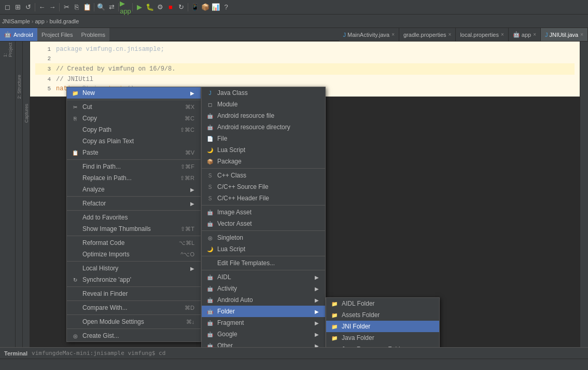 Image resolution: width=588 pixels, height=370 pixels. Describe the element at coordinates (263, 127) in the screenshot. I see `new-android-resource-dir: 🤖 Android resource directory` at that location.